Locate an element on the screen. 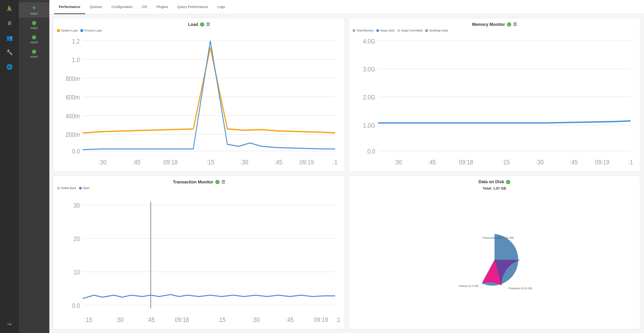  users-icon: 👥 is located at coordinates (10, 38).